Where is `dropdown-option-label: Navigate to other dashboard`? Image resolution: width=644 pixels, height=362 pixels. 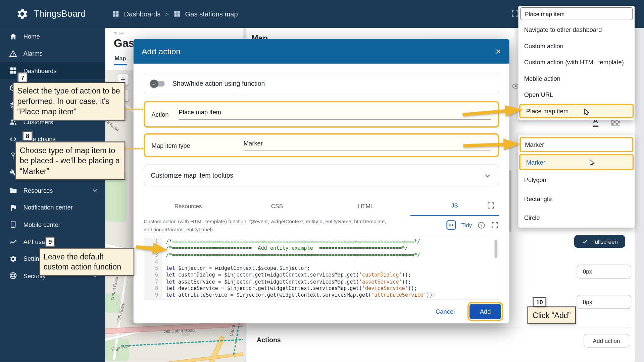
dropdown-option-label: Navigate to other dashboard is located at coordinates (563, 30).